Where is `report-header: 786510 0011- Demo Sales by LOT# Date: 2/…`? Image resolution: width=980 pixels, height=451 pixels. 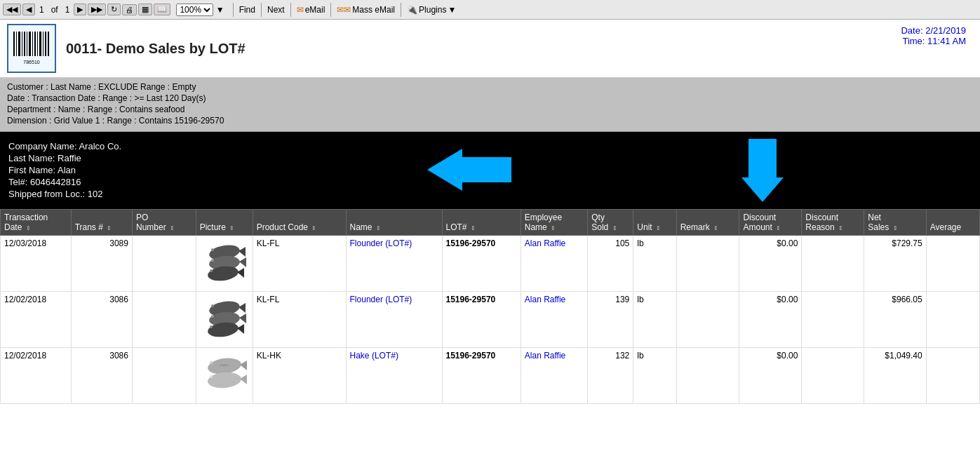
report-header: 786510 0011- Demo Sales by LOT# Date: 2/… is located at coordinates (490, 49).